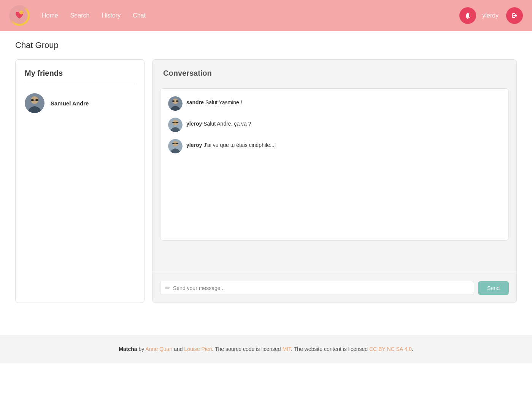 Image resolution: width=532 pixels, height=400 pixels. I want to click on content-text: . The website content is licensed, so click(330, 349).